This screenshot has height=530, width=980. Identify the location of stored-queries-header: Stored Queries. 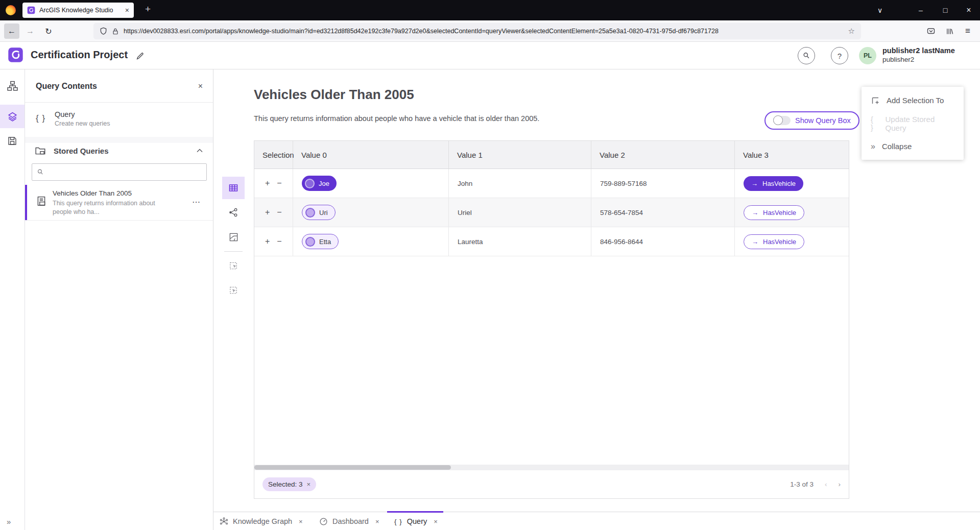
(119, 152).